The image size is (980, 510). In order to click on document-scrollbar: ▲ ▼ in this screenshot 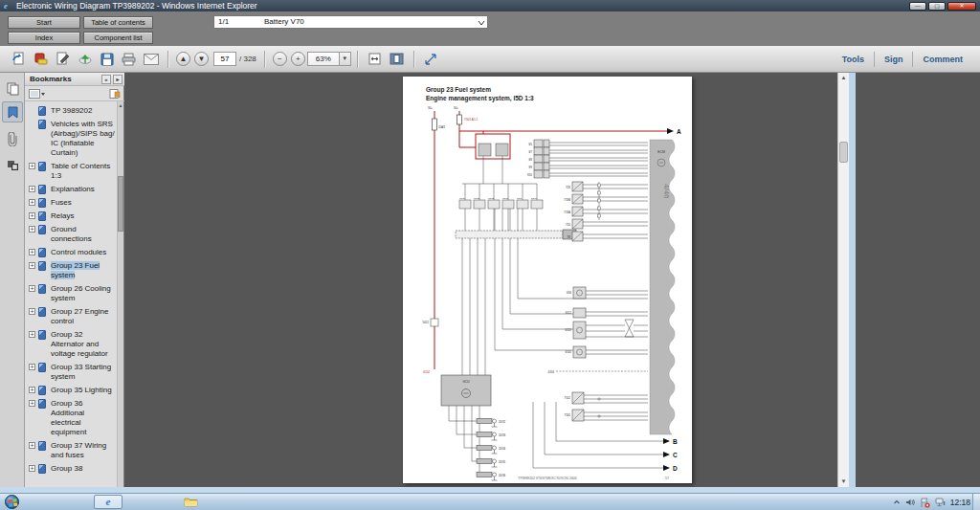, I will do `click(843, 279)`.